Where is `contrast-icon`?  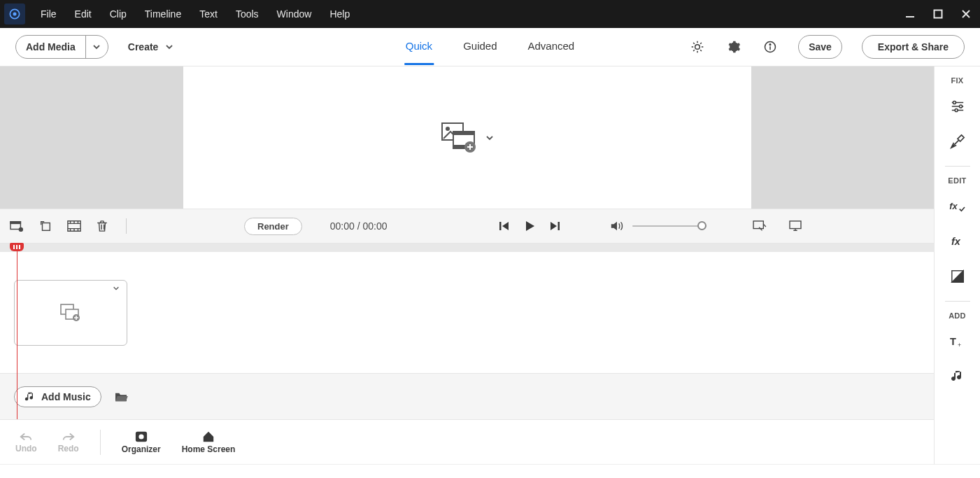
contrast-icon is located at coordinates (958, 276).